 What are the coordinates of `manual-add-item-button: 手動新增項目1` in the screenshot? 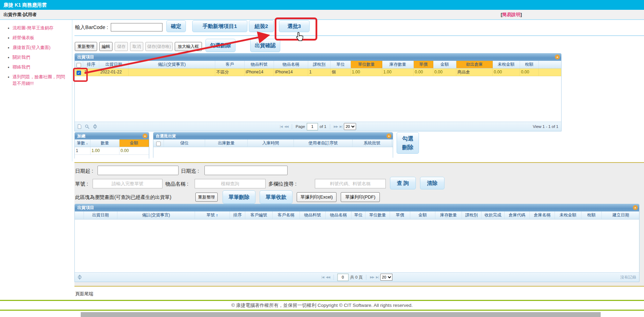 It's located at (220, 26).